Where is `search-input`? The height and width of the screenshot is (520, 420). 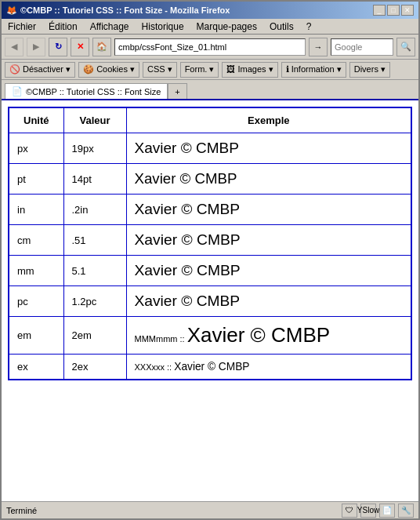 search-input is located at coordinates (362, 47).